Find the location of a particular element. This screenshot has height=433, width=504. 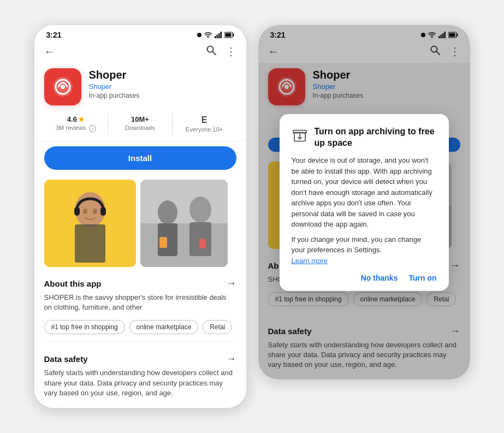

safety-desc-1: Safety starts with understanding how dev… is located at coordinates (140, 384).